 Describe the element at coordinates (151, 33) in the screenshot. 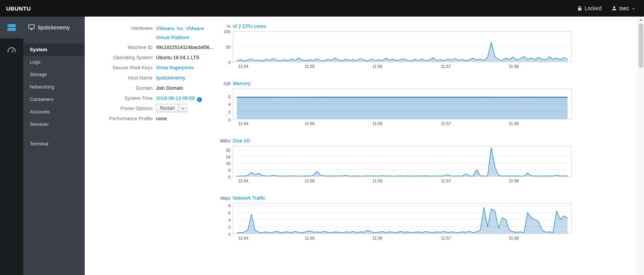

I see `info-row-hardware: Hardware VMware, Inc. VMware Virtual Pla…` at that location.